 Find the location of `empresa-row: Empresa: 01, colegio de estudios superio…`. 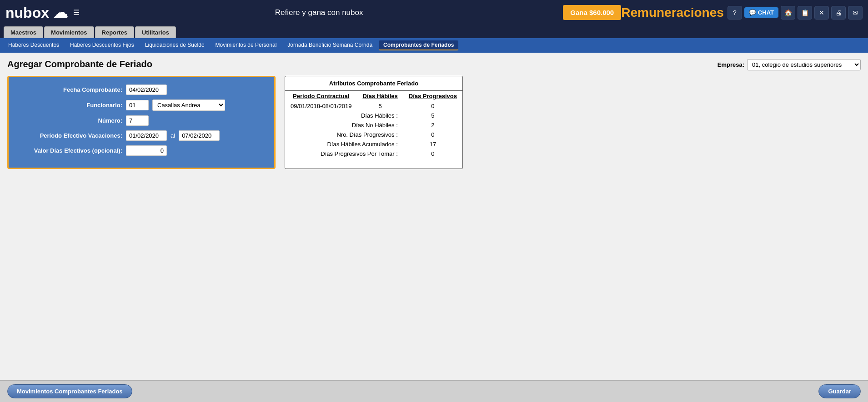

empresa-row: Empresa: 01, colegio de estudios superio… is located at coordinates (789, 65).